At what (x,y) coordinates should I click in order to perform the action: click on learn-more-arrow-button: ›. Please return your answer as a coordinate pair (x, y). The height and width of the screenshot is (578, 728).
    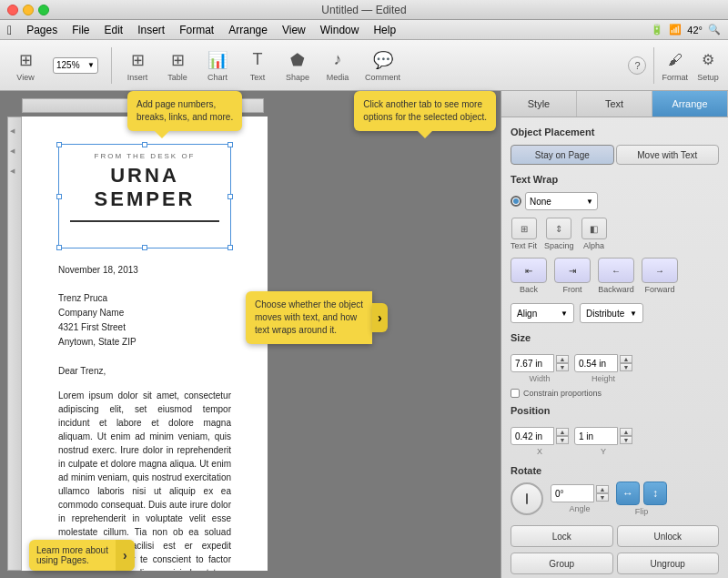
    Looking at the image, I should click on (126, 555).